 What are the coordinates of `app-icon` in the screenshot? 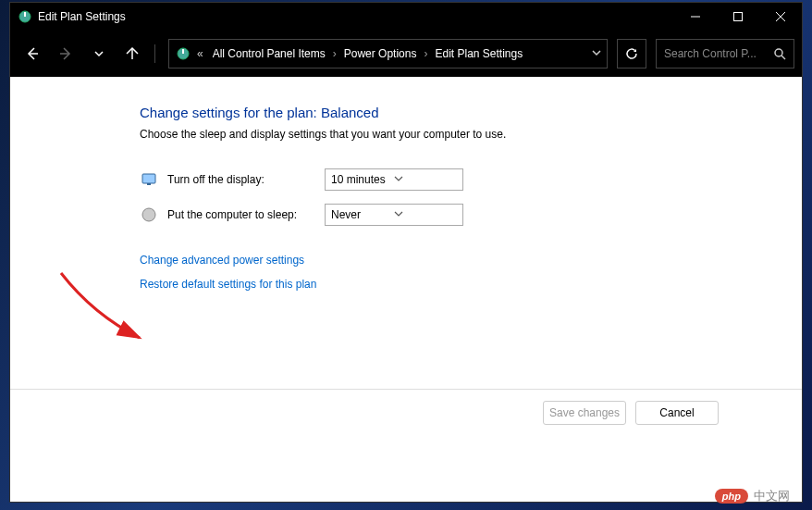 It's located at (25, 17).